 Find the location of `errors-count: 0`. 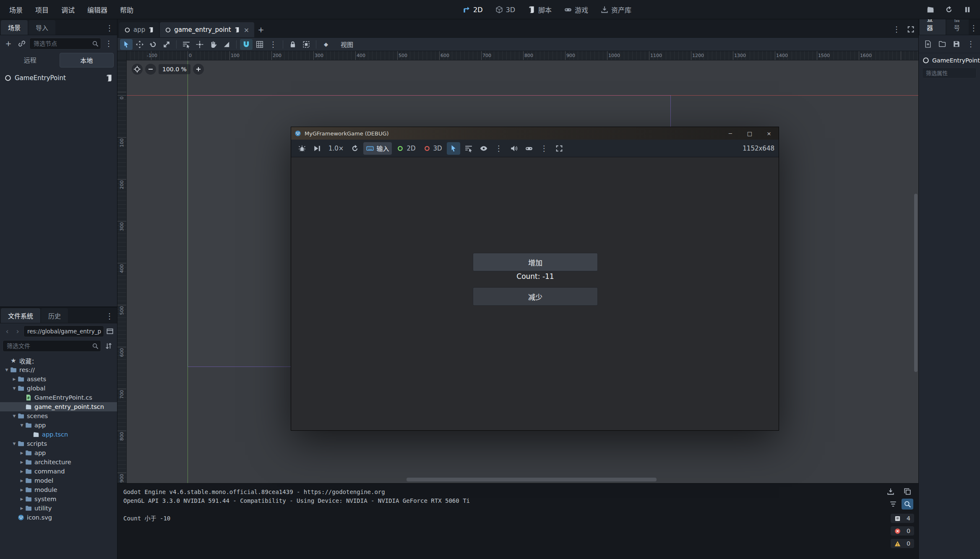

errors-count: 0 is located at coordinates (902, 531).